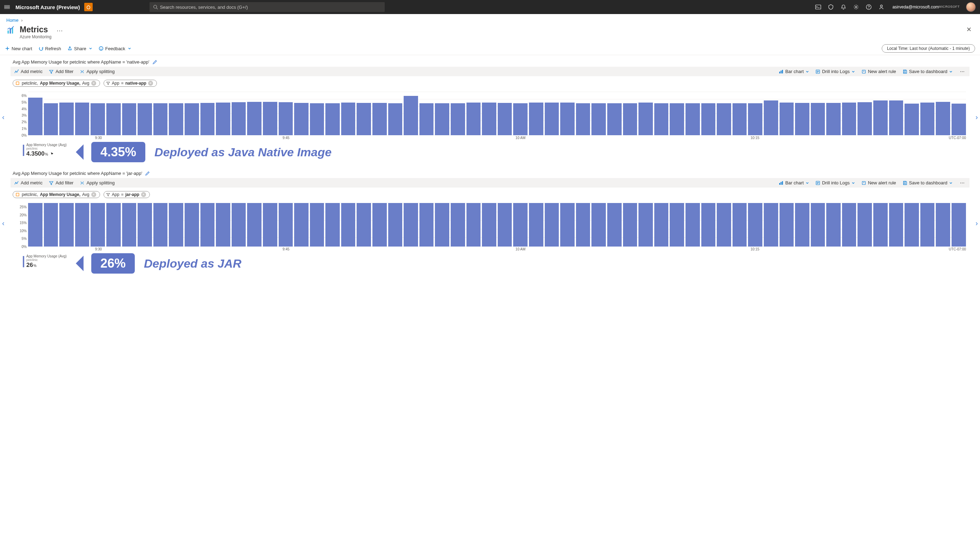  Describe the element at coordinates (13, 20) in the screenshot. I see `breadcrumb-home-link: Home` at that location.